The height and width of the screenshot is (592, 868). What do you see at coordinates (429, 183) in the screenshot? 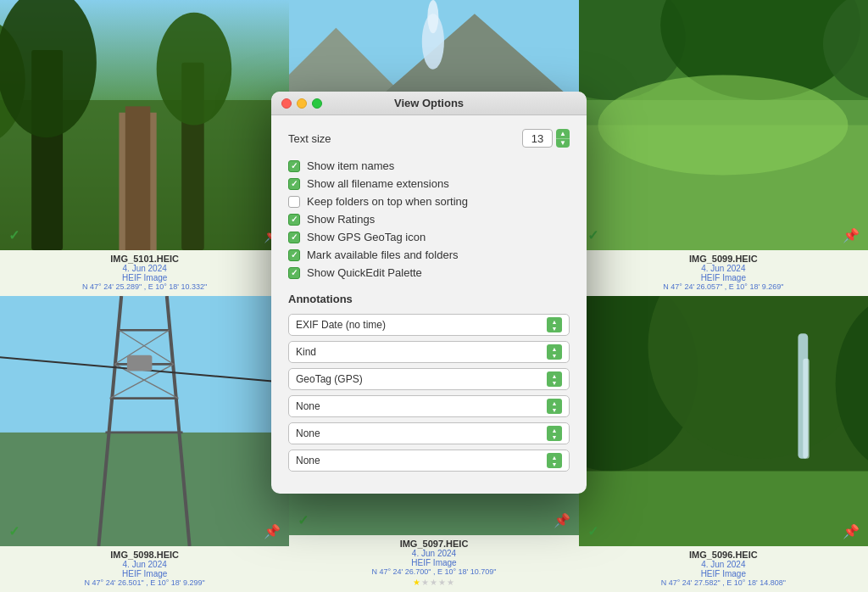
I see `checkbox-row-1: ✓ Show all filename extensions` at bounding box center [429, 183].